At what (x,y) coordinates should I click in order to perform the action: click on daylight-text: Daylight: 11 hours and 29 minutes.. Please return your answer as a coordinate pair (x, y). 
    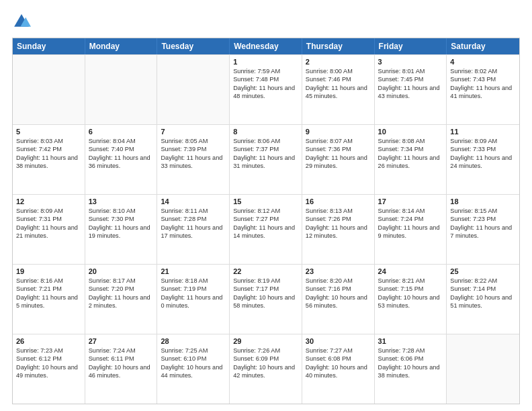
    Looking at the image, I should click on (339, 163).